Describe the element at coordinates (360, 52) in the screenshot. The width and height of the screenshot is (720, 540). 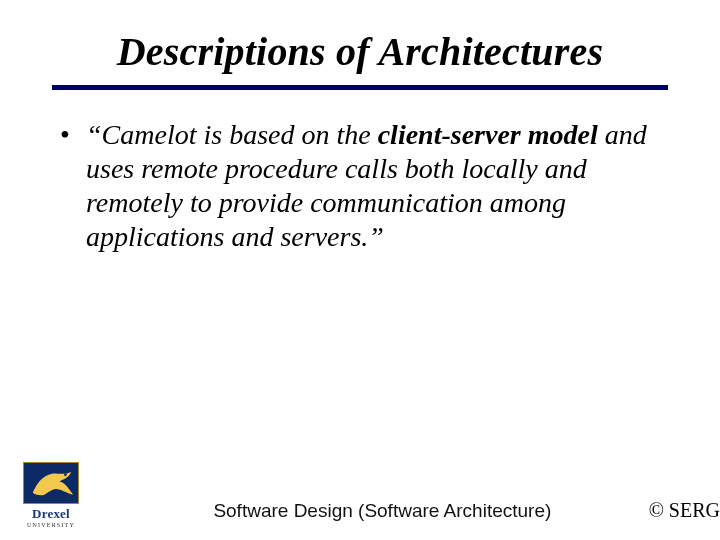
I see `slide-title: Descriptions of Architectures` at that location.